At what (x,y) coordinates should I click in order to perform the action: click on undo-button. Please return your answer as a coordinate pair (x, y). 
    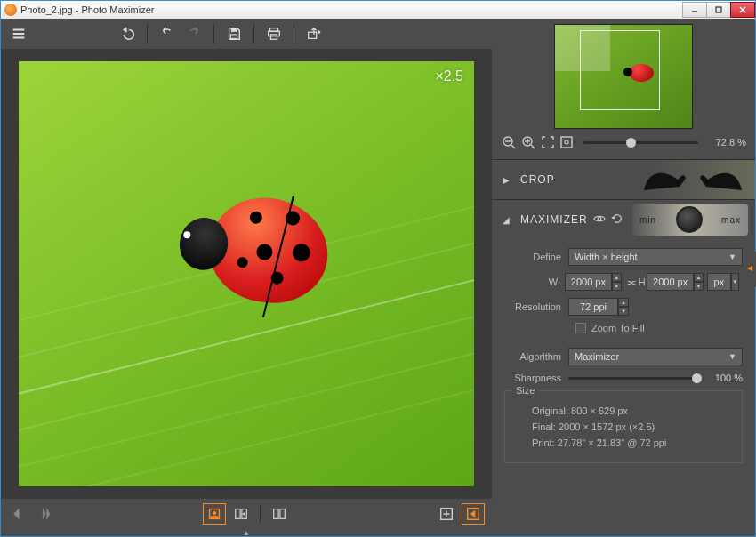
    Looking at the image, I should click on (167, 34).